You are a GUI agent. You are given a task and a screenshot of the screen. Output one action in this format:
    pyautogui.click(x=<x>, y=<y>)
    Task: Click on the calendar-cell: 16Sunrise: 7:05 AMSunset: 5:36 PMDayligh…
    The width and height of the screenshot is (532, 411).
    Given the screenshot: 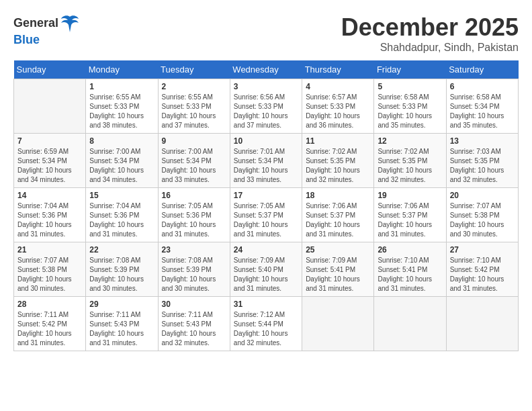 What is the action you would take?
    pyautogui.click(x=193, y=215)
    